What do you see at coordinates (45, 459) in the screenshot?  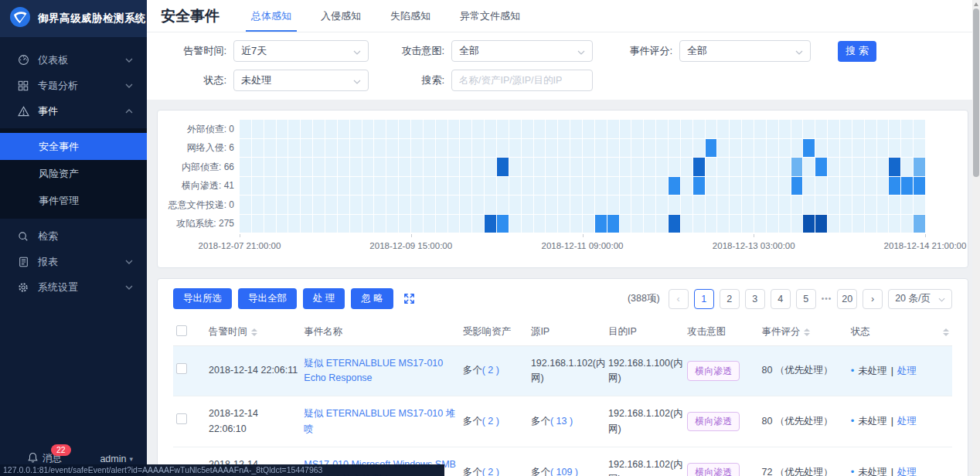 I see `messages-menu: 消息 22` at bounding box center [45, 459].